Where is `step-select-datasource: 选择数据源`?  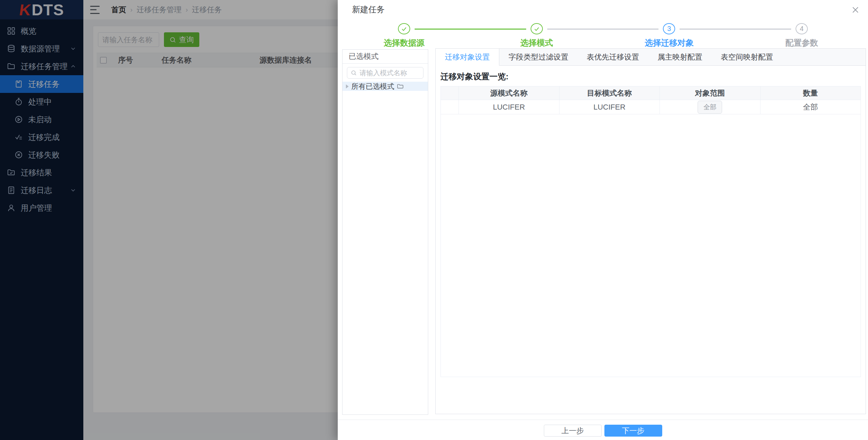
step-select-datasource: 选择数据源 is located at coordinates (404, 34).